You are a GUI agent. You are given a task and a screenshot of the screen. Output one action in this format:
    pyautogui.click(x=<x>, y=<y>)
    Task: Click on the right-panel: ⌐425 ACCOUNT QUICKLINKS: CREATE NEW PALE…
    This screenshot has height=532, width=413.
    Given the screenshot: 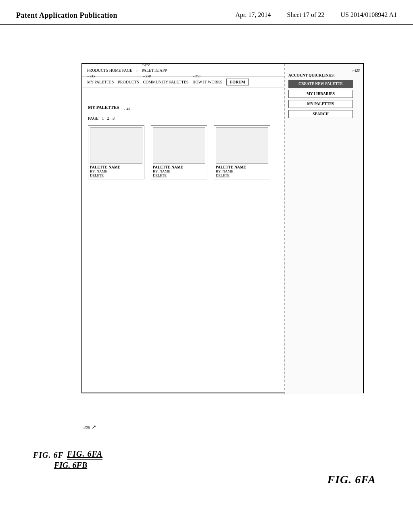 What is the action you would take?
    pyautogui.click(x=323, y=229)
    